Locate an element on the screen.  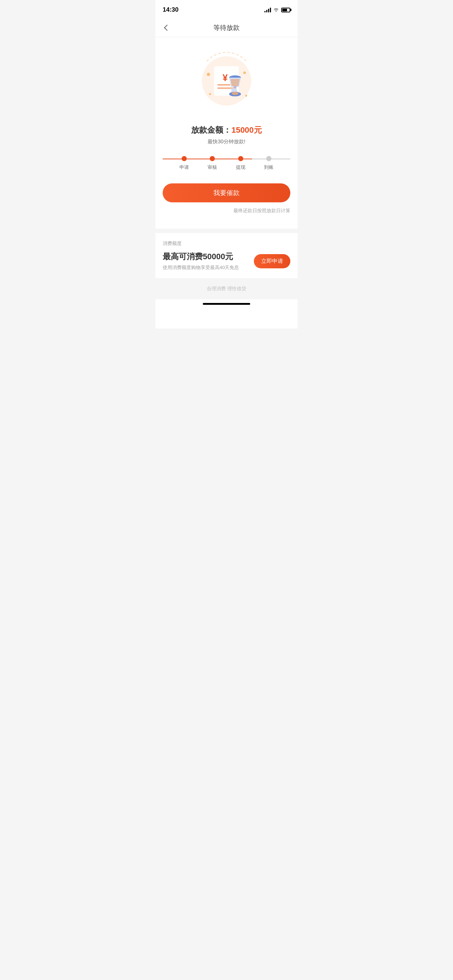
step-dot-apply is located at coordinates (184, 159).